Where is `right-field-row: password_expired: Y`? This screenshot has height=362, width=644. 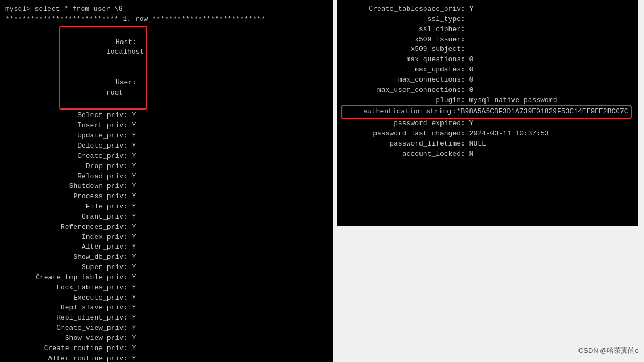 right-field-row: password_expired: Y is located at coordinates (488, 124).